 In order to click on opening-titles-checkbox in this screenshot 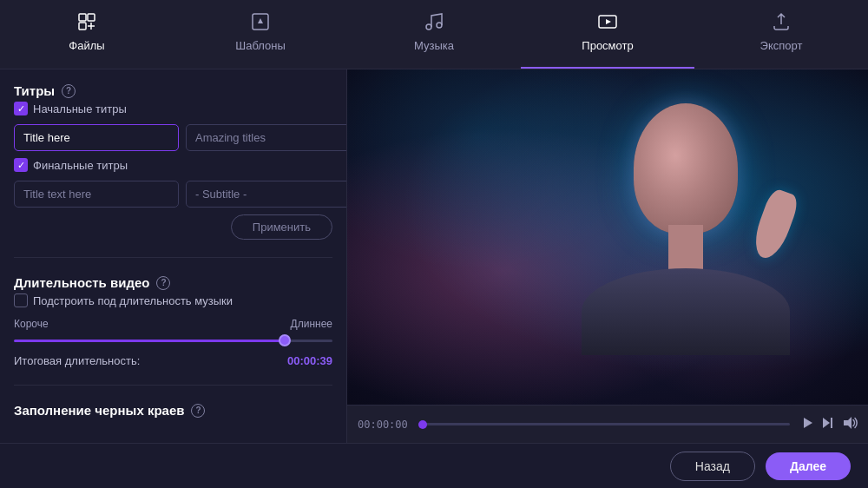, I will do `click(21, 109)`.